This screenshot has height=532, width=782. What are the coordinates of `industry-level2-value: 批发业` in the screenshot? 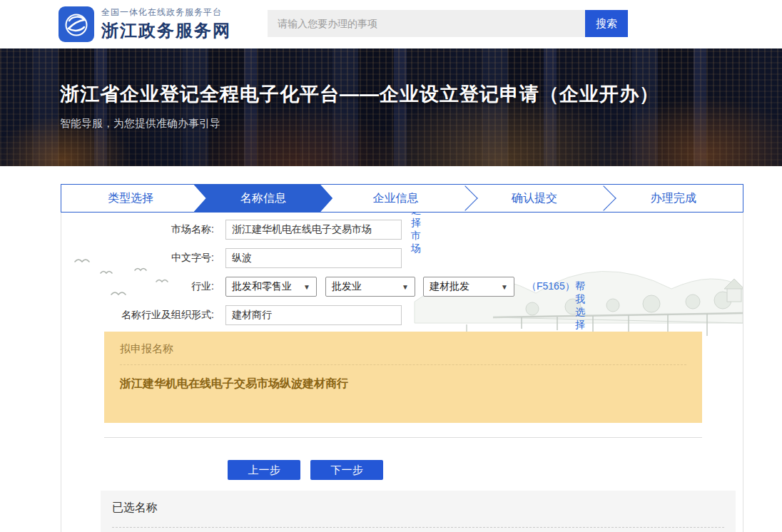 It's located at (347, 287).